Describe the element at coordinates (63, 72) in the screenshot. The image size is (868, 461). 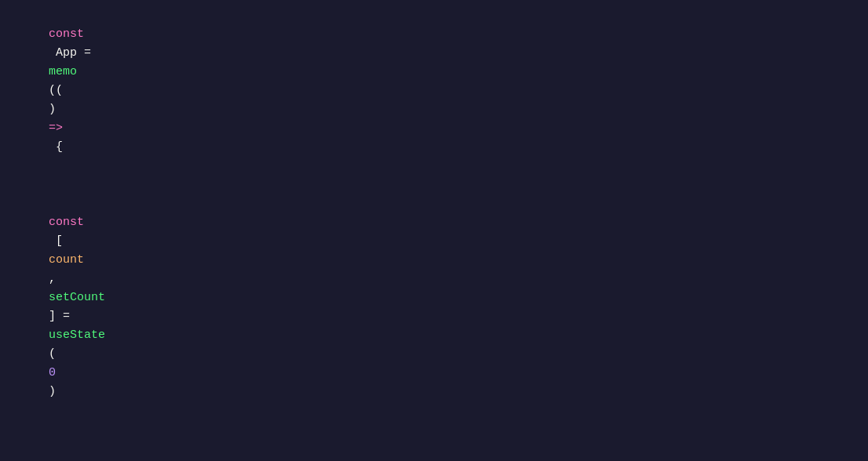
I see `func-memo: memo` at that location.